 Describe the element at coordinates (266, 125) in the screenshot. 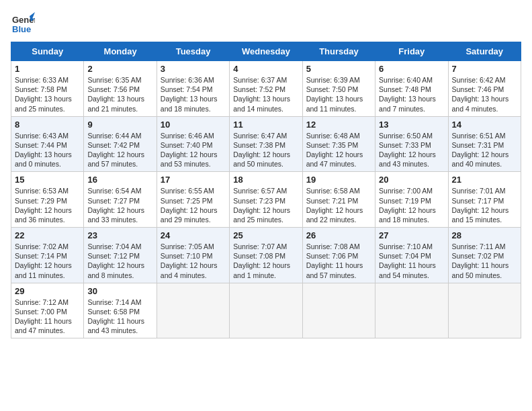

I see `day-number: 11` at that location.